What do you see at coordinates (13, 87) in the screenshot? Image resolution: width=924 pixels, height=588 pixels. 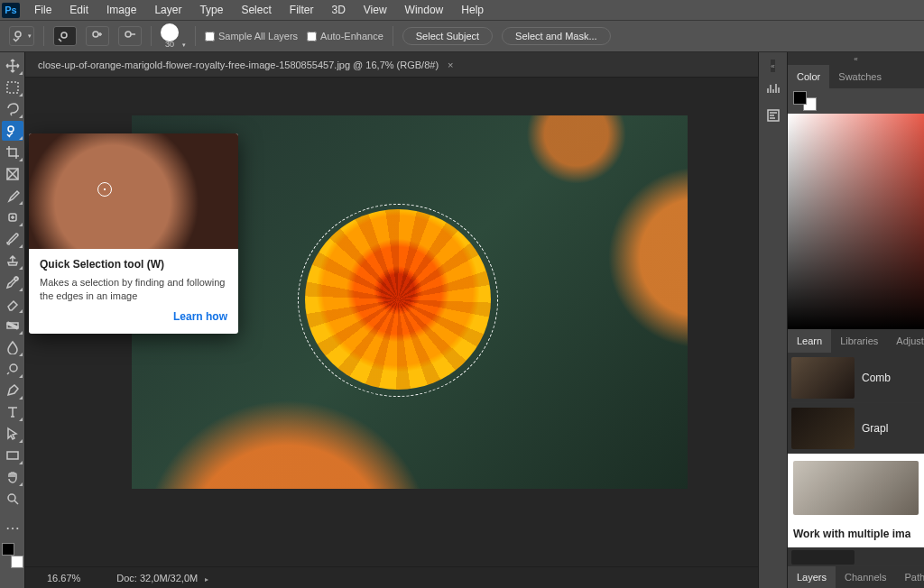 I see `marquee-tool` at bounding box center [13, 87].